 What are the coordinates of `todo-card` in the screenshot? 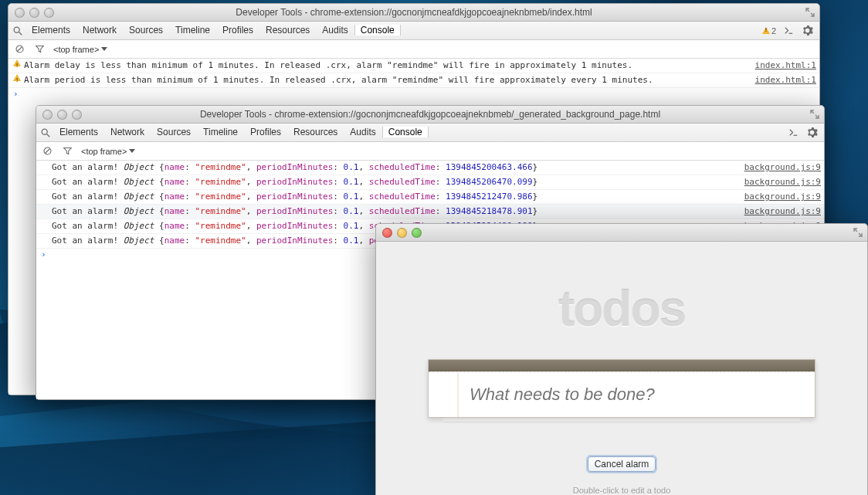 It's located at (622, 388).